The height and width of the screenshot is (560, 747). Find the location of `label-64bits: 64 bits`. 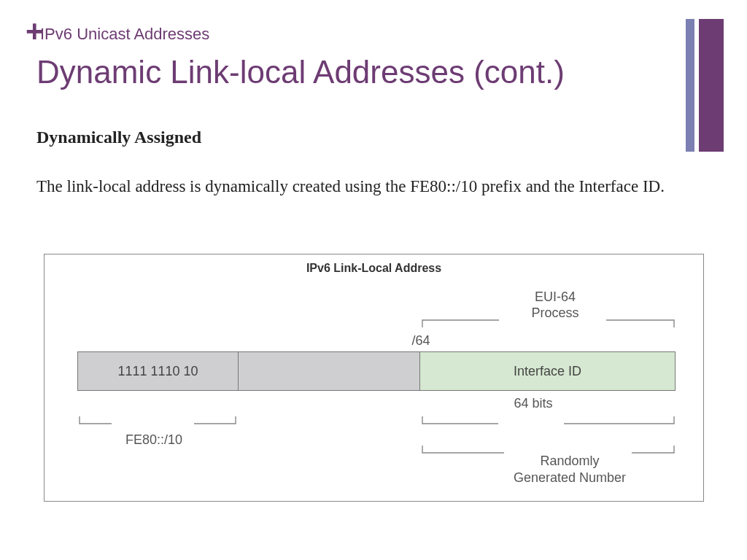

label-64bits: 64 bits is located at coordinates (533, 404).